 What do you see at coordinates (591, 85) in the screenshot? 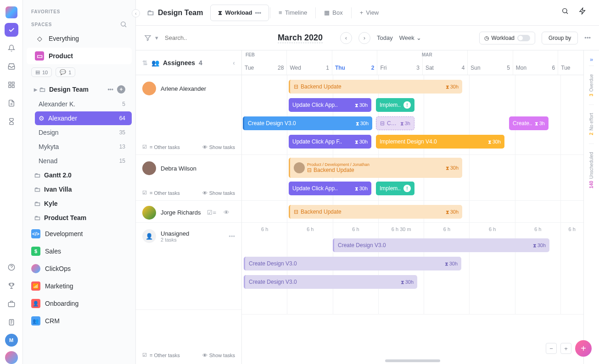
I see `overdue-tab: 3Overdue` at bounding box center [591, 85].